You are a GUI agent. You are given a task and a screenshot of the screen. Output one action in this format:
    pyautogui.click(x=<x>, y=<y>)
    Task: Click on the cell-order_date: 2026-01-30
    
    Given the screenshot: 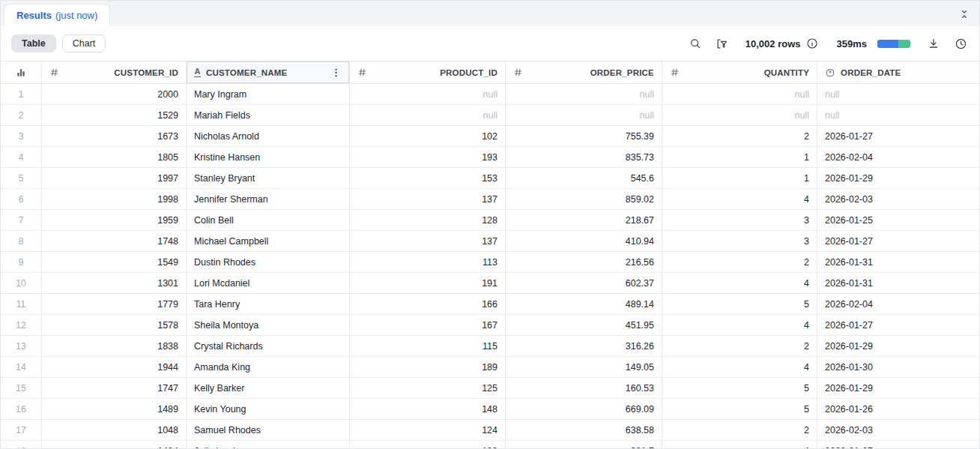 What is the action you would take?
    pyautogui.click(x=898, y=367)
    